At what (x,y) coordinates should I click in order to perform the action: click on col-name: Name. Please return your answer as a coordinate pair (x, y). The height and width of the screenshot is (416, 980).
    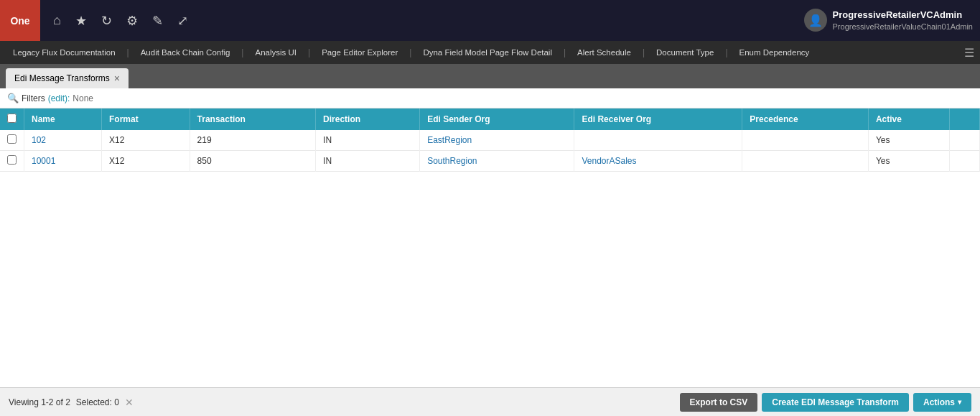
    Looking at the image, I should click on (63, 119).